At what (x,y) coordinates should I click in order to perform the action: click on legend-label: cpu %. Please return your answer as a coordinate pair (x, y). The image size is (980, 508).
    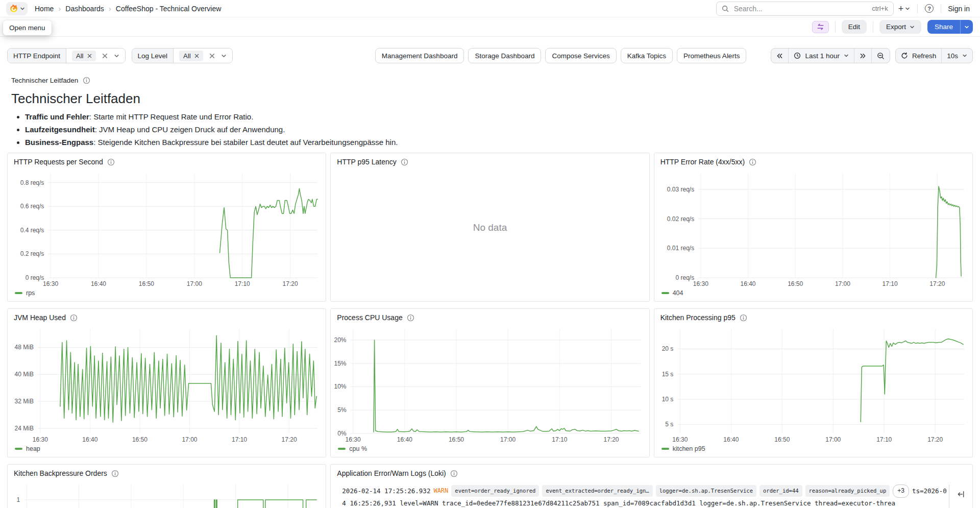
    Looking at the image, I should click on (358, 449).